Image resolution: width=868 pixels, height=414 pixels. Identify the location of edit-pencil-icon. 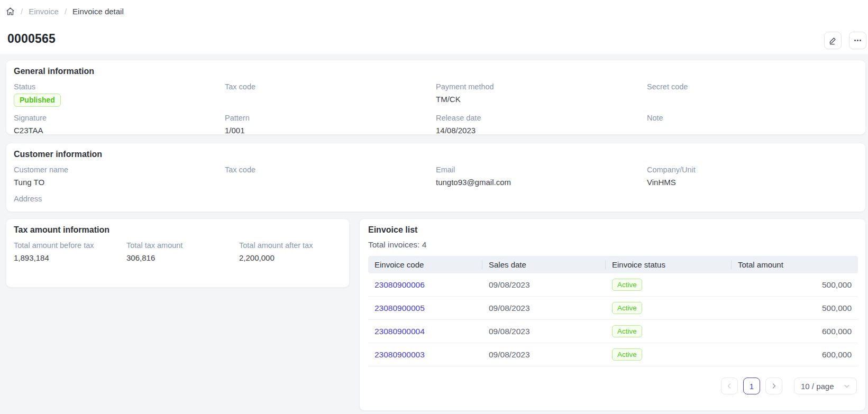
(833, 40).